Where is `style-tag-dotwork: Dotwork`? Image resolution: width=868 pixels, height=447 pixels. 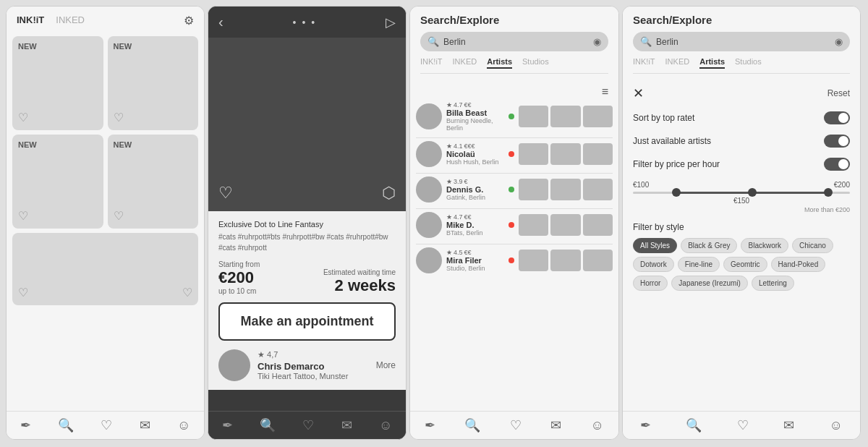
style-tag-dotwork: Dotwork is located at coordinates (654, 265).